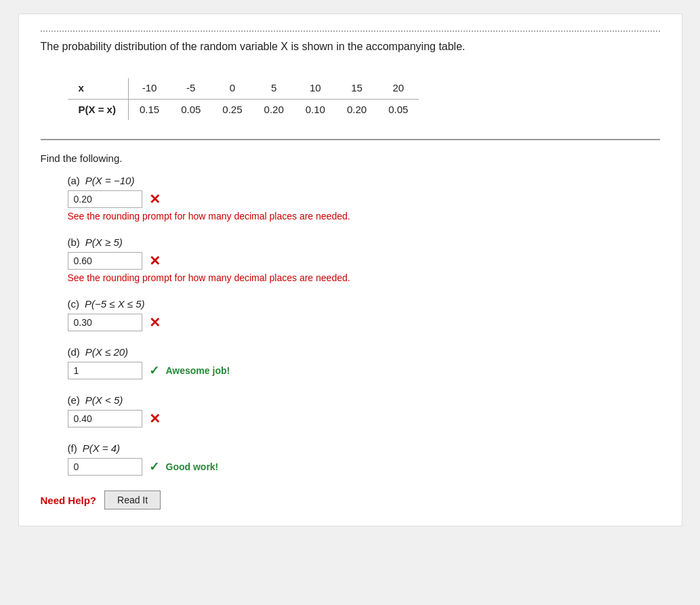  Describe the element at coordinates (364, 243) in the screenshot. I see `question-label-b: (b)P(X ≥ 5)` at that location.